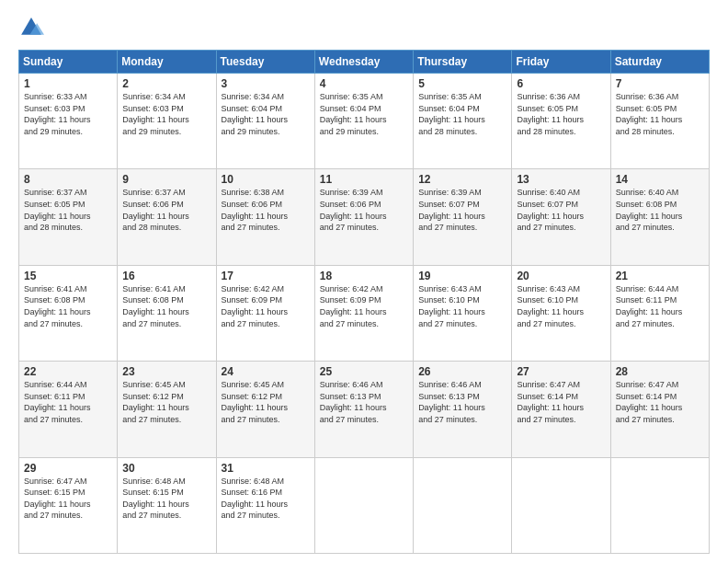 Image resolution: width=728 pixels, height=563 pixels. What do you see at coordinates (167, 63) in the screenshot?
I see `day-header-monday: Monday` at bounding box center [167, 63].